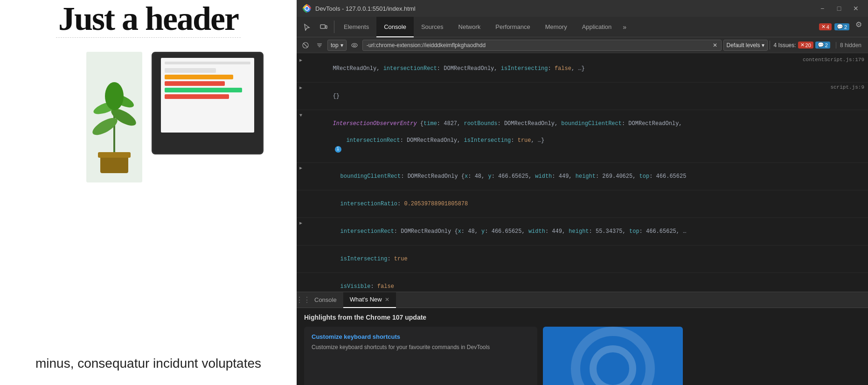 The width and height of the screenshot is (868, 385). What do you see at coordinates (582, 356) in the screenshot?
I see `whats-new-card: Customize keyboard shortcuts Customize k…` at bounding box center [582, 356].